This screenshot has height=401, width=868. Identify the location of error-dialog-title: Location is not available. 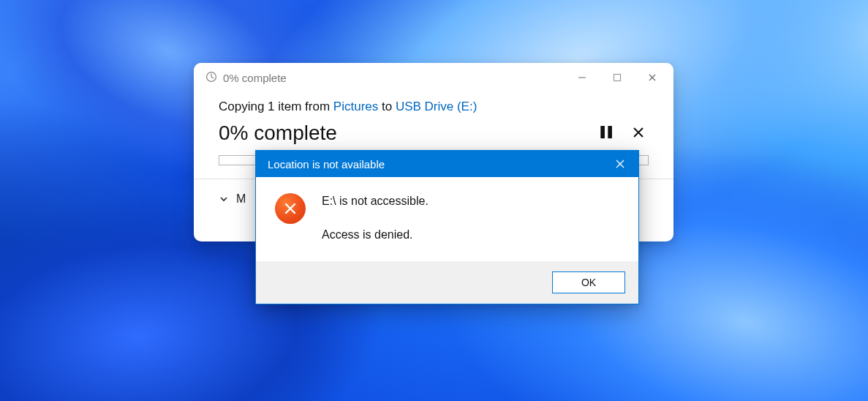
(326, 164).